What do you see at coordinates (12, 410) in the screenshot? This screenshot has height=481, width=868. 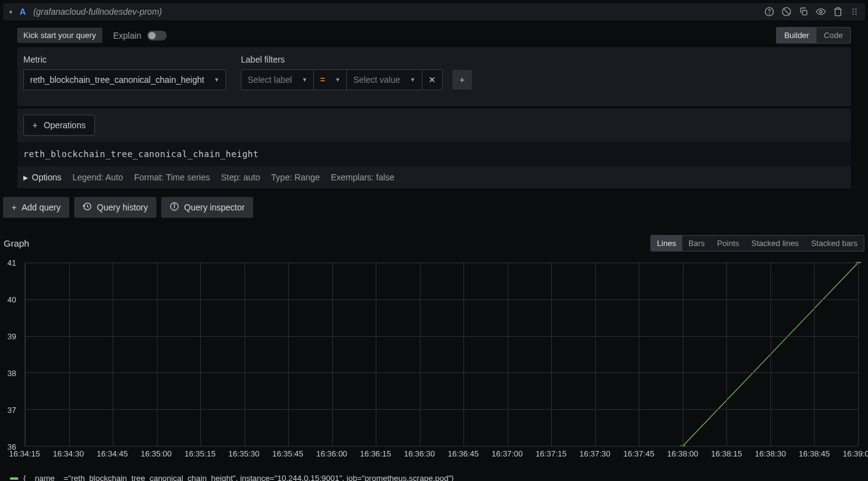 I see `y-tick: 37` at bounding box center [12, 410].